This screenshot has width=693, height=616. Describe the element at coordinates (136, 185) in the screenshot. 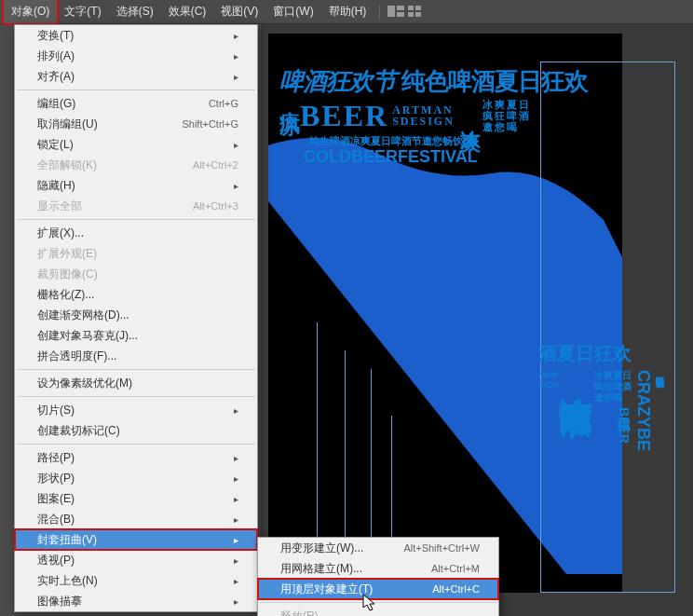

I see `menu-item-hide: 隐藏(H)▸` at that location.